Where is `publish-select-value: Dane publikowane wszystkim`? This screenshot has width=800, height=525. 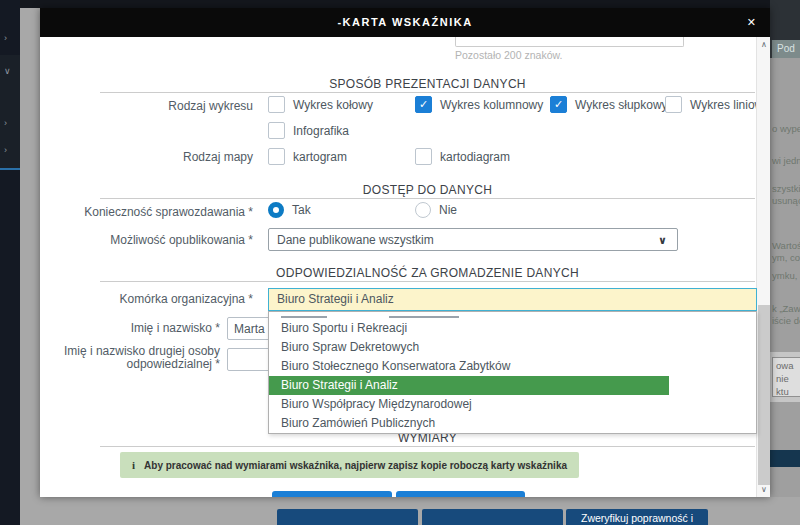 publish-select-value: Dane publikowane wszystkim is located at coordinates (356, 240).